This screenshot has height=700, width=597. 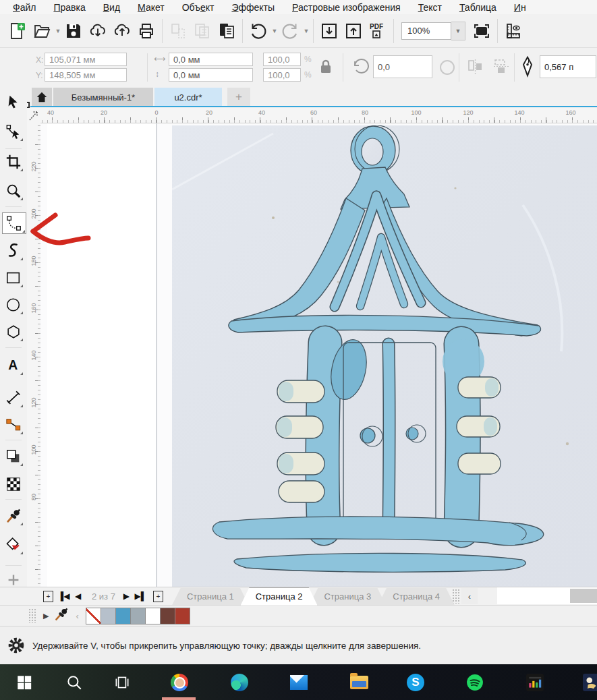 I want to click on menu-таблица: Таблица, so click(x=478, y=7).